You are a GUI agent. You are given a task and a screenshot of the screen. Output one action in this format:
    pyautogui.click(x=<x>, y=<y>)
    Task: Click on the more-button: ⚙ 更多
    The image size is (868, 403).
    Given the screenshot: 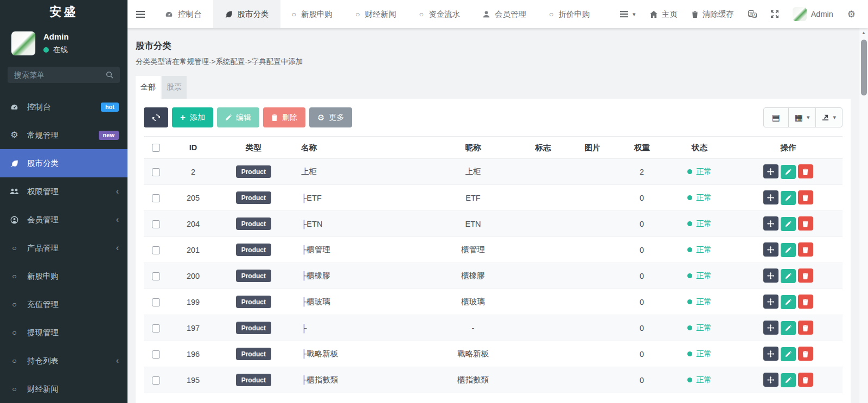 What is the action you would take?
    pyautogui.click(x=331, y=117)
    